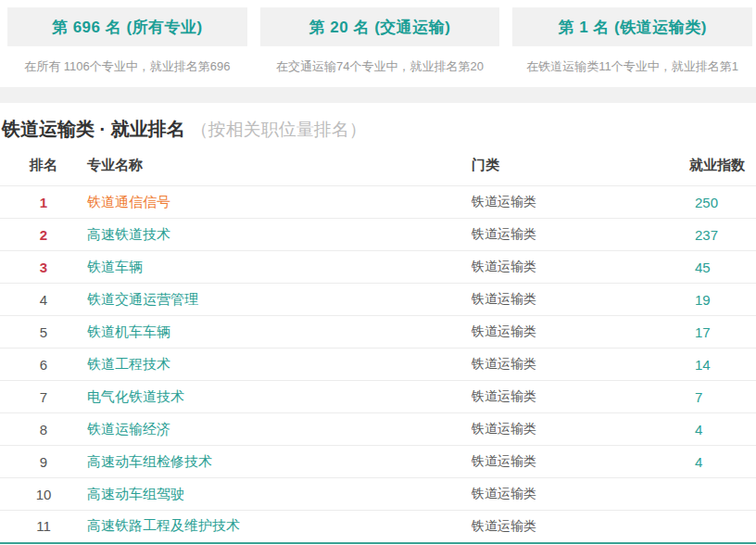  What do you see at coordinates (44, 397) in the screenshot?
I see `rank-cell: 7` at bounding box center [44, 397].